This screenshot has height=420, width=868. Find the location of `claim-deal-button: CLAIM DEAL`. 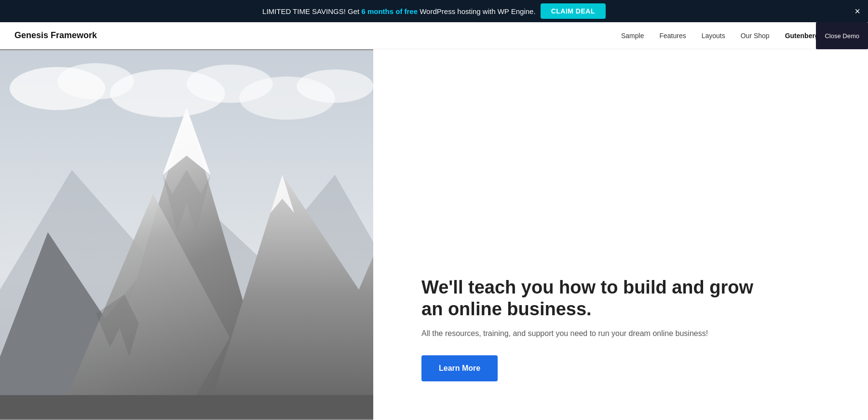

claim-deal-button: CLAIM DEAL is located at coordinates (573, 11).